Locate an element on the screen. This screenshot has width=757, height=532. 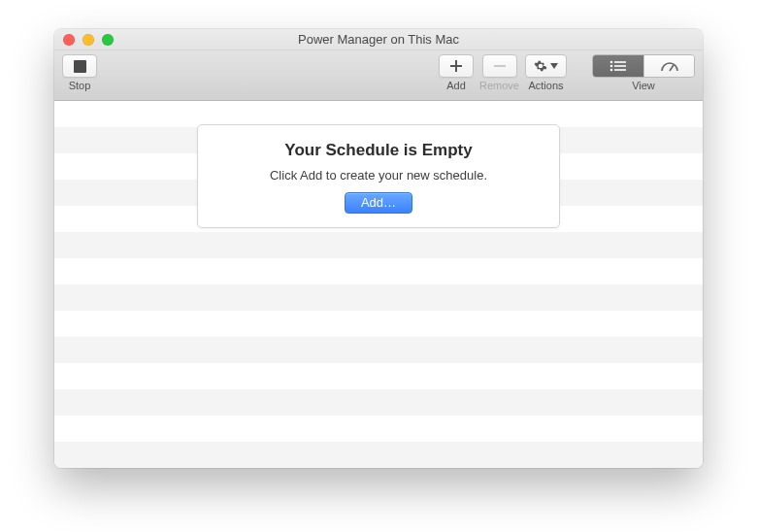
empty-state-add-button: Add… is located at coordinates (378, 203).